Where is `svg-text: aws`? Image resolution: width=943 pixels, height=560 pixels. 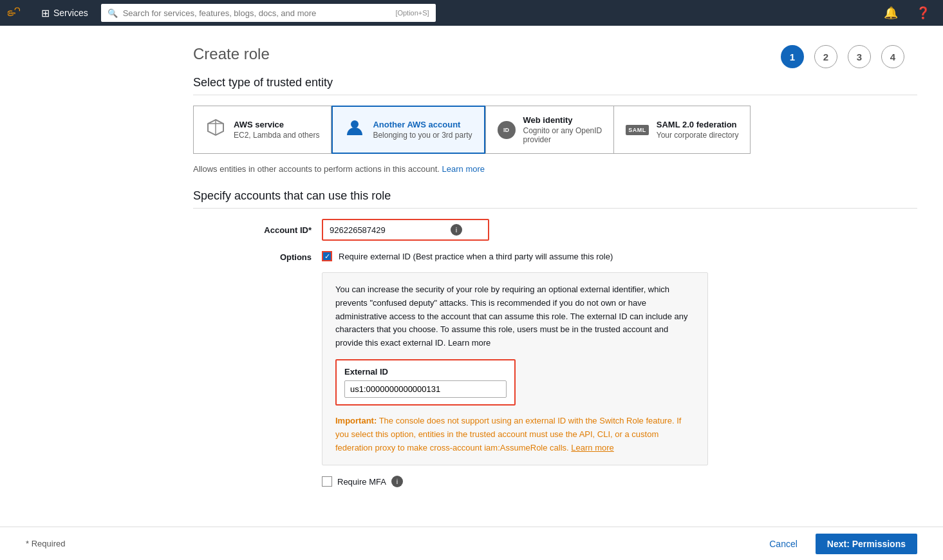
svg-text: aws is located at coordinates (13, 13).